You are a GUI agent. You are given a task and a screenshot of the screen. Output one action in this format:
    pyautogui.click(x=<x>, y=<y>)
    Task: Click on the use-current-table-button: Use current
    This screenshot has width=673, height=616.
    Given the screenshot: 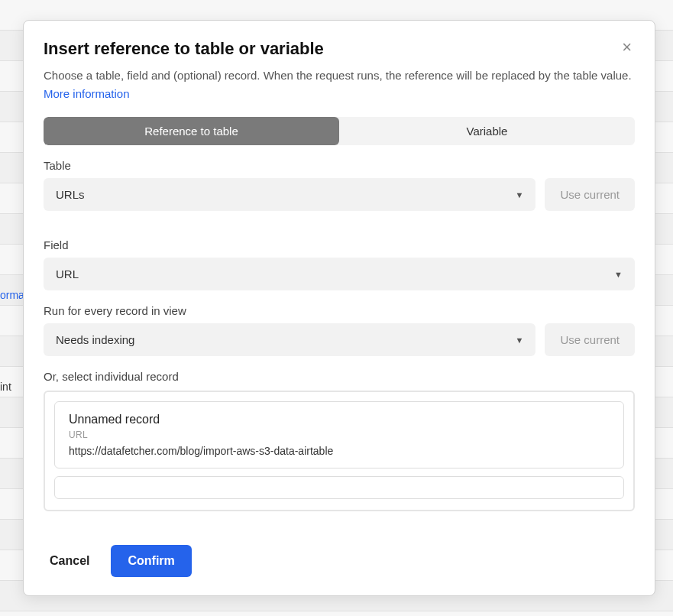 What is the action you would take?
    pyautogui.click(x=590, y=194)
    